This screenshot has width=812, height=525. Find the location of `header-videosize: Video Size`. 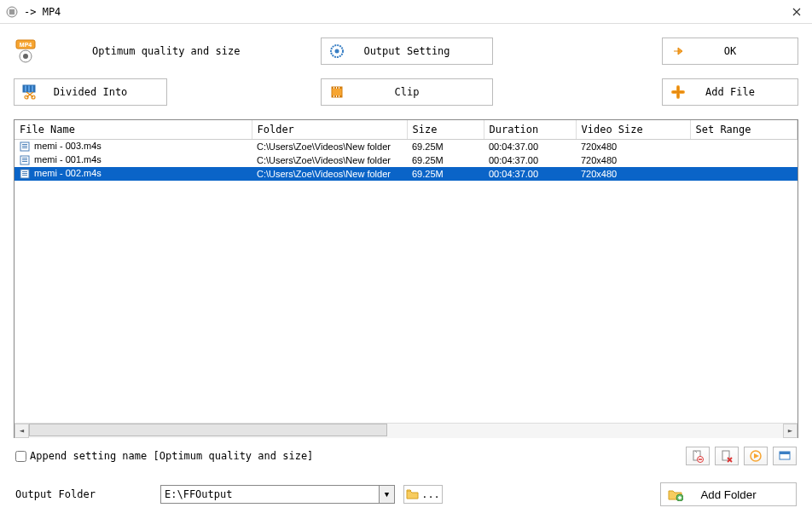

header-videosize: Video Size is located at coordinates (633, 130).